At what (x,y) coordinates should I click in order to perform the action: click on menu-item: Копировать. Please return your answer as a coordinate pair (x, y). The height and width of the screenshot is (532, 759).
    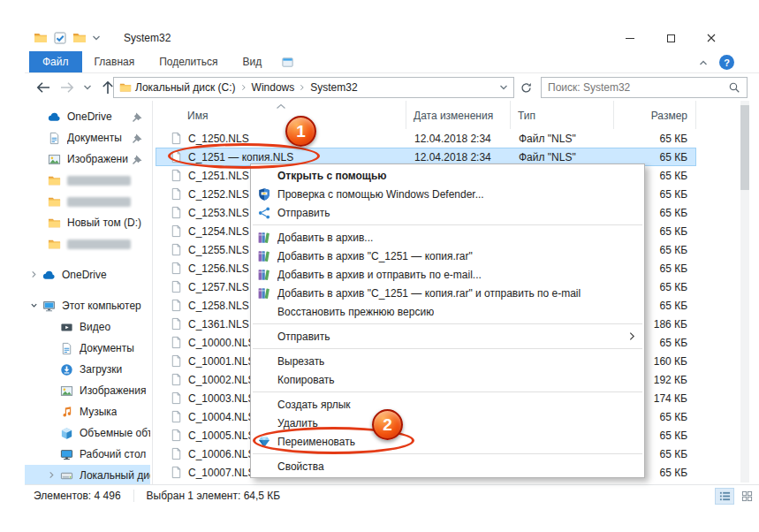
    Looking at the image, I should click on (447, 380).